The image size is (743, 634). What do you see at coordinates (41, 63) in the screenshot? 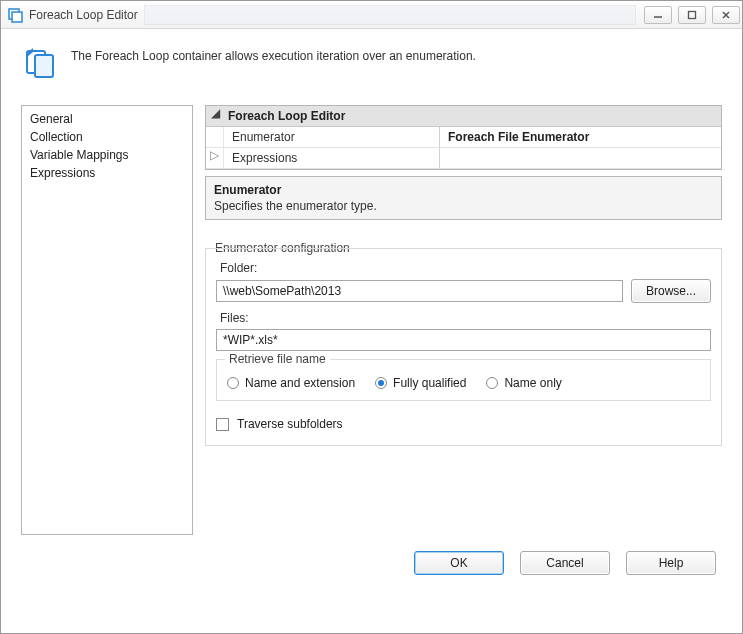
I see `foreach-icon` at bounding box center [41, 63].